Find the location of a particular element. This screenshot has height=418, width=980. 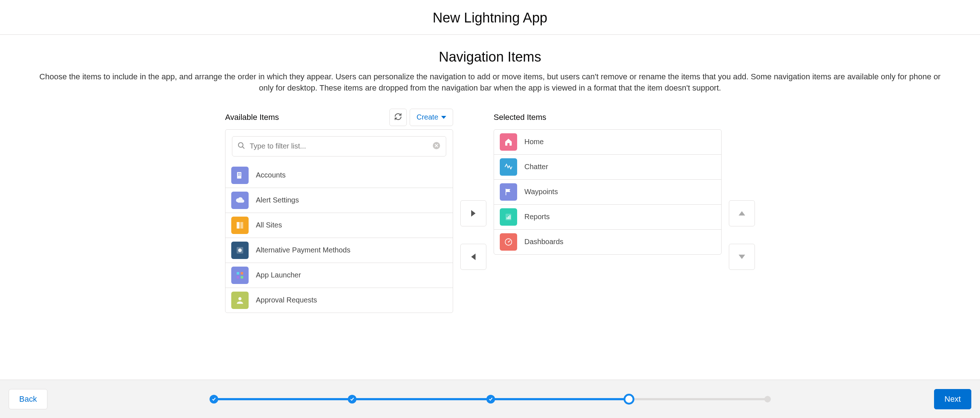

chevron-down-icon is located at coordinates (444, 117).